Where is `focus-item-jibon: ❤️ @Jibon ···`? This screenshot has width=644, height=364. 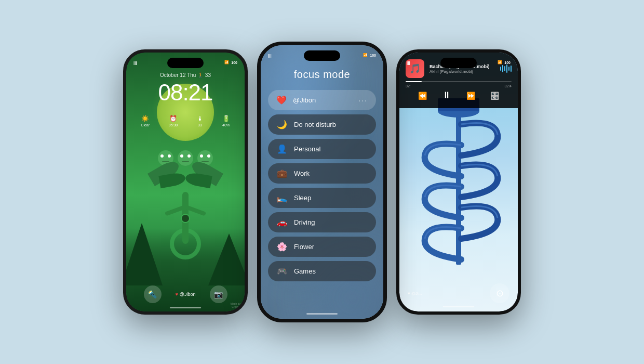
focus-item-jibon: ❤️ @Jibon ··· is located at coordinates (322, 100).